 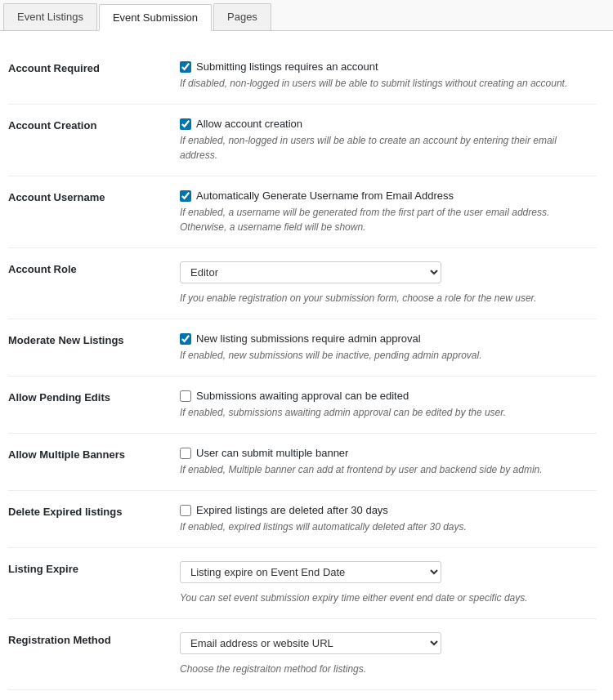 What do you see at coordinates (388, 83) in the screenshot?
I see `help-text-account-required: If disabled, non-logged in users will be…` at bounding box center [388, 83].